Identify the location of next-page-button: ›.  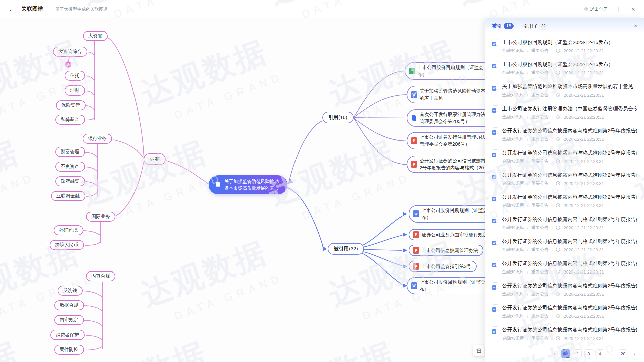
(634, 354).